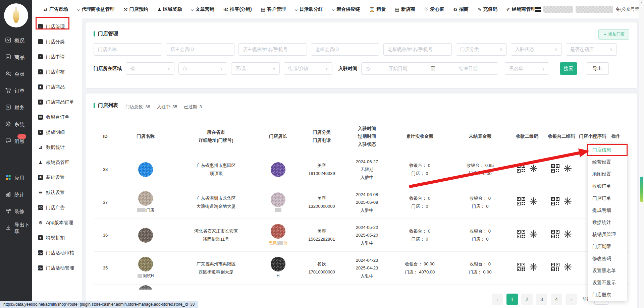 This screenshot has height=308, width=644. Describe the element at coordinates (607, 235) in the screenshot. I see `dropdown-item-7: 核销员管理` at that location.